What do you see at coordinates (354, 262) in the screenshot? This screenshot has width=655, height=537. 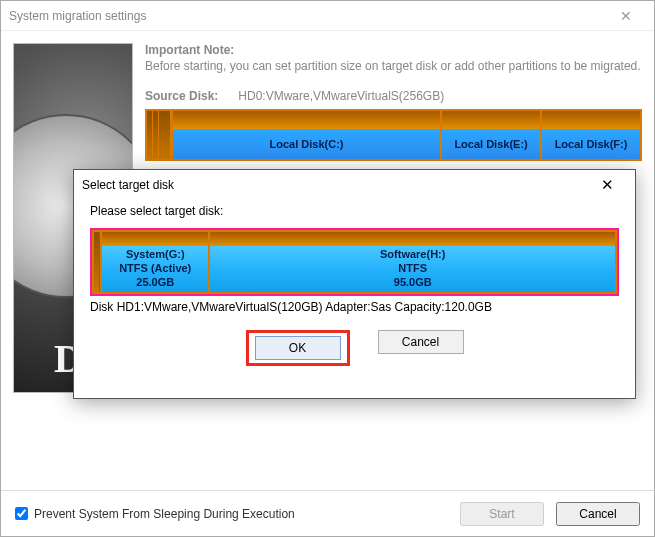 I see `target-disk-highlight: System(G:)NTFS (Active)25.0GBSoftware(H:…` at bounding box center [354, 262].